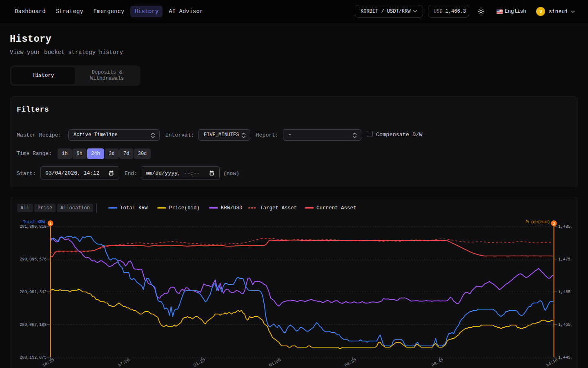 The height and width of the screenshot is (368, 588). I want to click on svg-text: 01:00, so click(275, 363).